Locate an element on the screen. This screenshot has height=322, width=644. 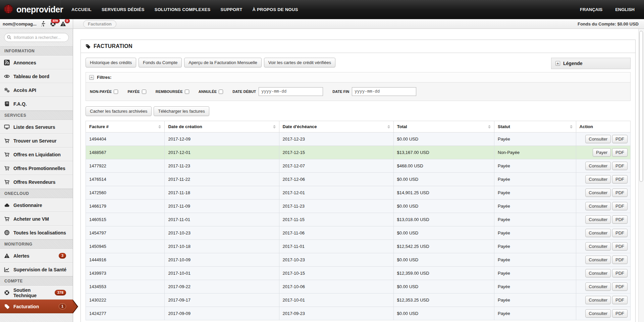
sidebar-item-trouver-un-serveur: Trouver un Serveur is located at coordinates (36, 141).